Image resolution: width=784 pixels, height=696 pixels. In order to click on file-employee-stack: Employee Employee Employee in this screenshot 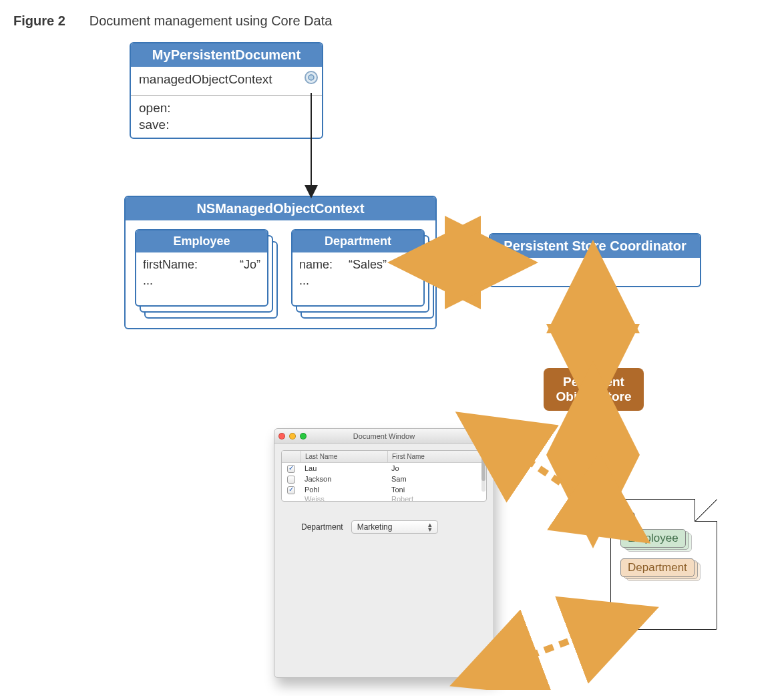, I will do `click(660, 540)`.